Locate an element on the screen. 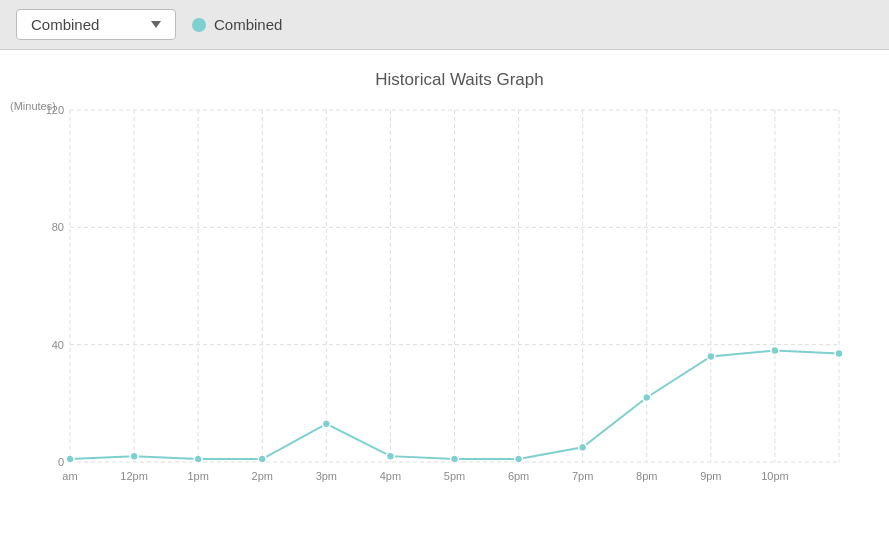  dropdown-label: Combined is located at coordinates (65, 24).